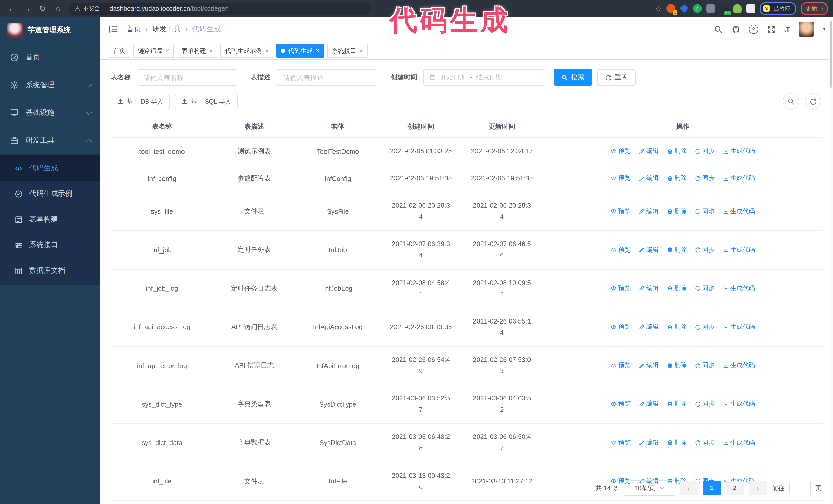  I want to click on security-warning: ⚠ 不安全, so click(87, 8).